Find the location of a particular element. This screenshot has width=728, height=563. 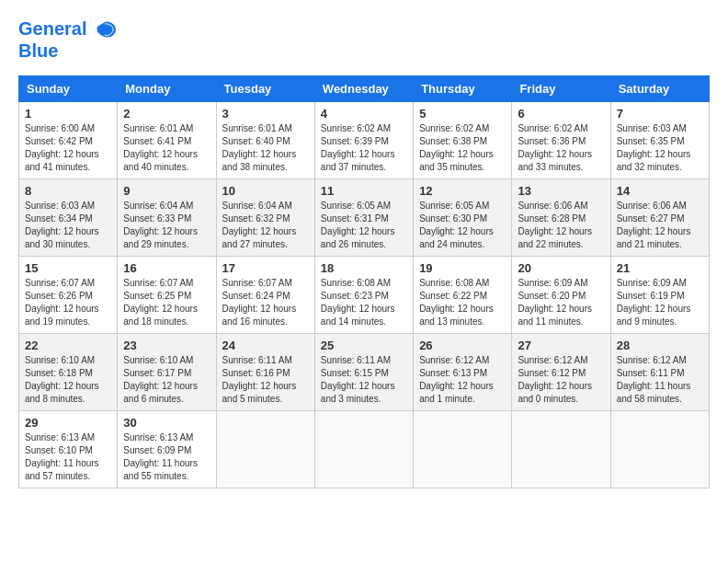

day-info: Sunrise: 6:12 AM Sunset: 6:13 PM Dayligh… is located at coordinates (462, 380).